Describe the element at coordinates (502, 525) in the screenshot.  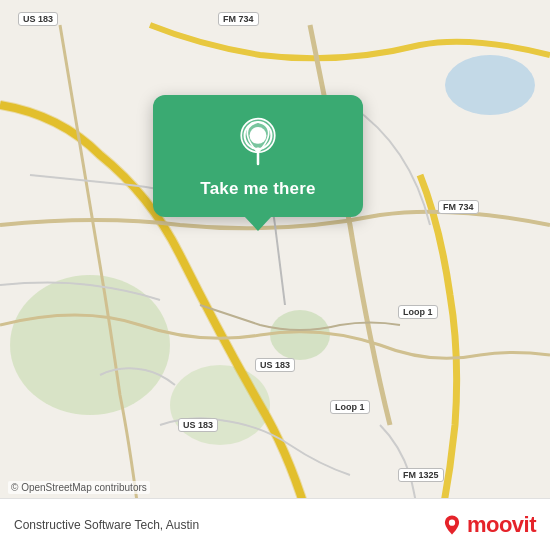
I see `moovit-logo-text: moovit` at that location.